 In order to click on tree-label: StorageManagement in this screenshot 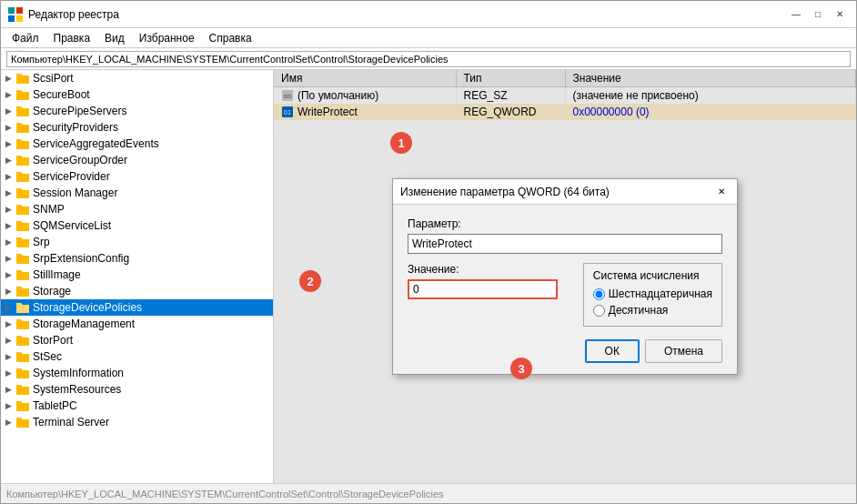, I will do `click(84, 324)`.